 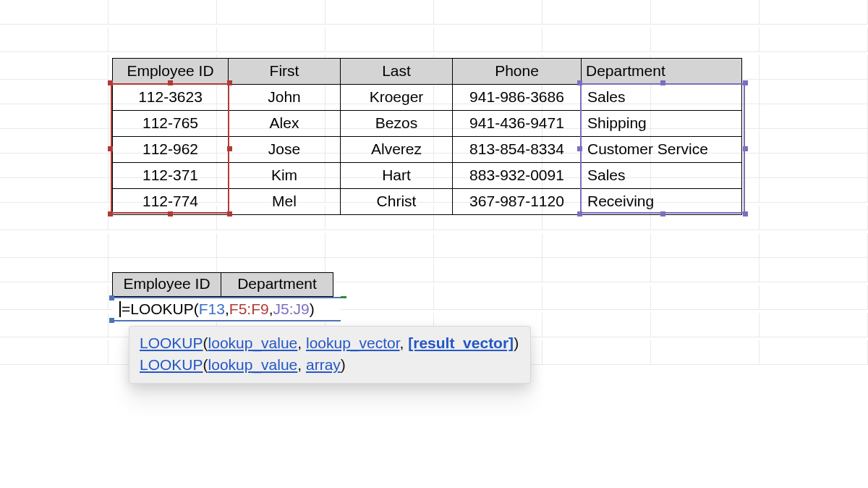 What do you see at coordinates (171, 72) in the screenshot?
I see `col-header-employee-id: Employee ID` at bounding box center [171, 72].